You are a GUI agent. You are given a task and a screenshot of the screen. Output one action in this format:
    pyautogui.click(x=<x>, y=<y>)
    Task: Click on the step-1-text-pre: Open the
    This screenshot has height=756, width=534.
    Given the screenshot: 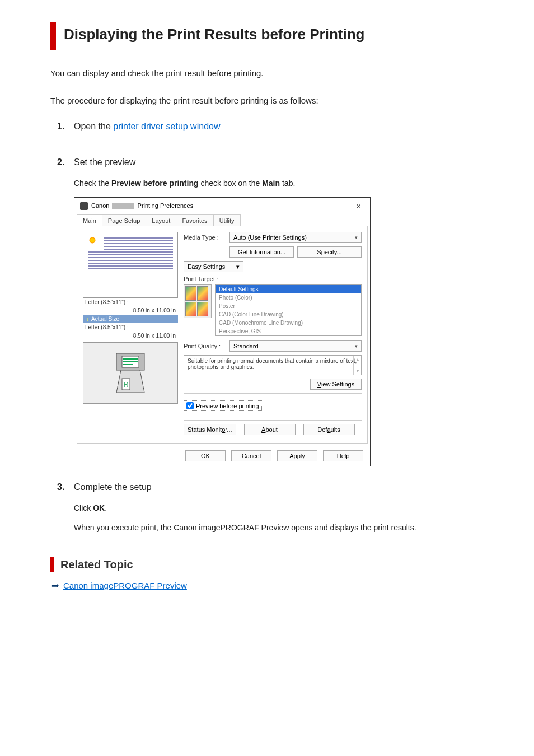 What is the action you would take?
    pyautogui.click(x=93, y=127)
    